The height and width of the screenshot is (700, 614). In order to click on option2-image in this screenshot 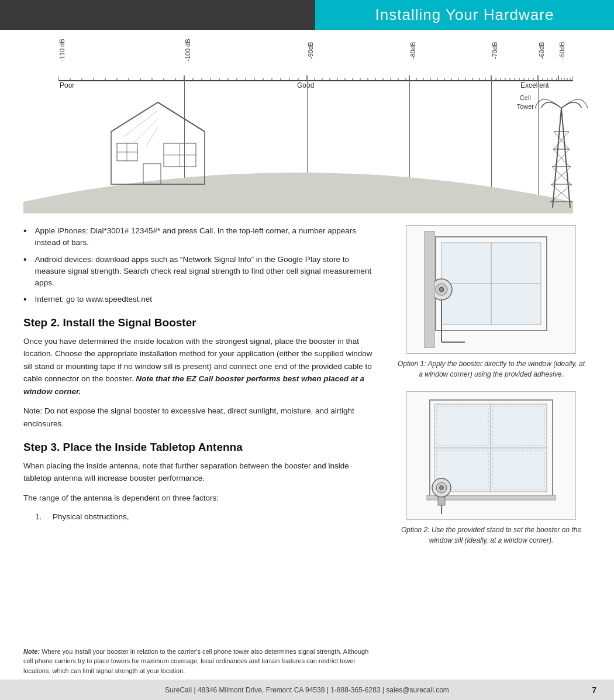, I will do `click(491, 456)`.